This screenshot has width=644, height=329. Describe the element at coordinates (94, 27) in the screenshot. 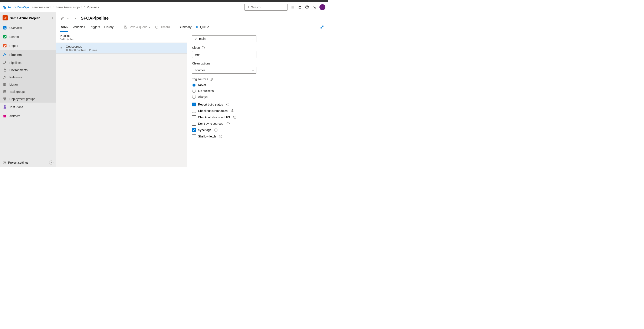

I see `tab-triggers: Triggers` at that location.